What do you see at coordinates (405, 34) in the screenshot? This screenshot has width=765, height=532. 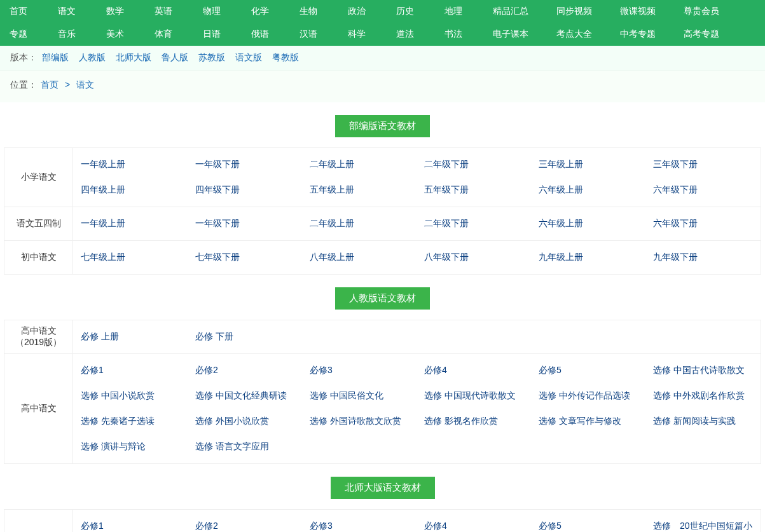 I see `nav-link: 道法` at bounding box center [405, 34].